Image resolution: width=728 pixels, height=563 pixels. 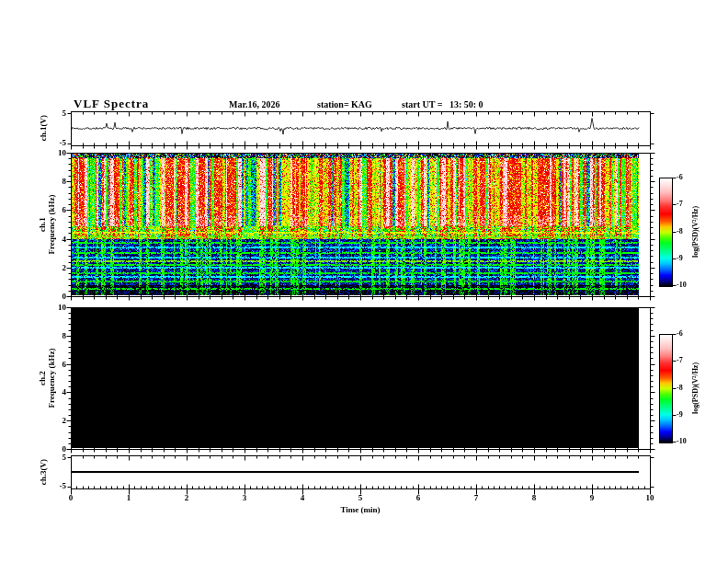 What do you see at coordinates (42, 378) in the screenshot?
I see `ch2-label-line1: ch.2` at bounding box center [42, 378].